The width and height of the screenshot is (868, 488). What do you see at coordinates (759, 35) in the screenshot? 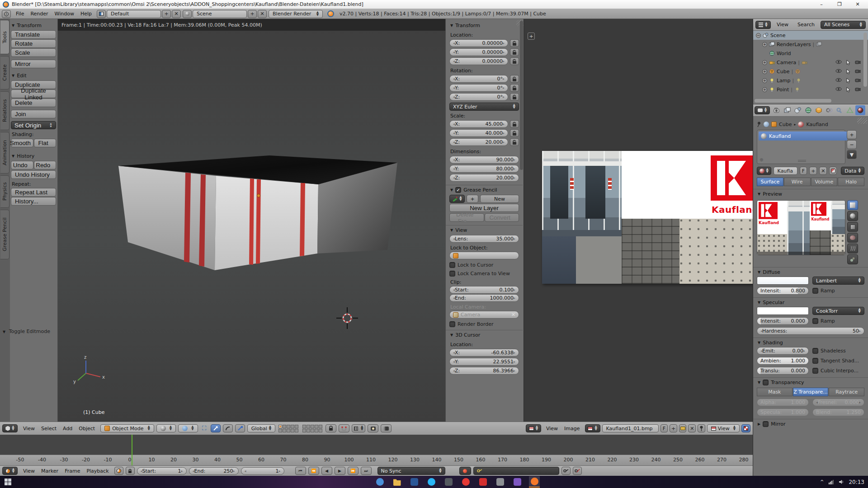
I see `collapse-icon: −` at bounding box center [759, 35].